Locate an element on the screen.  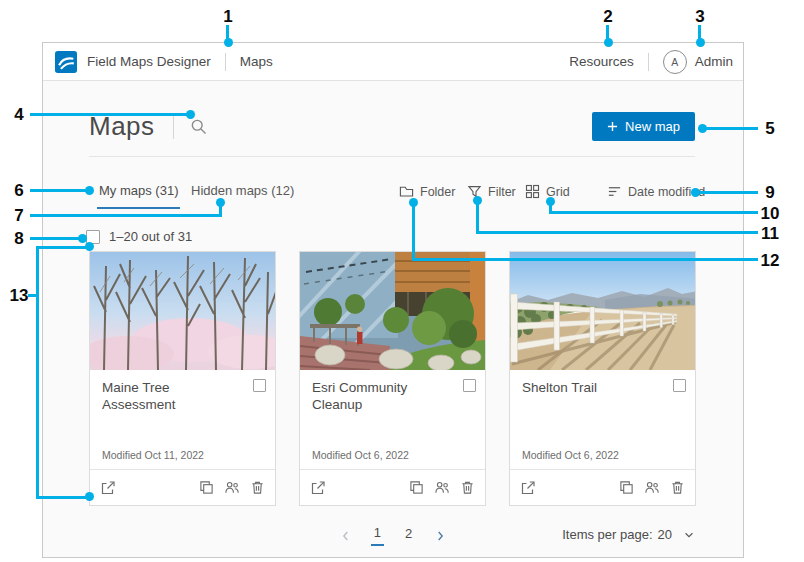
page-1-button: 1 is located at coordinates (378, 536).